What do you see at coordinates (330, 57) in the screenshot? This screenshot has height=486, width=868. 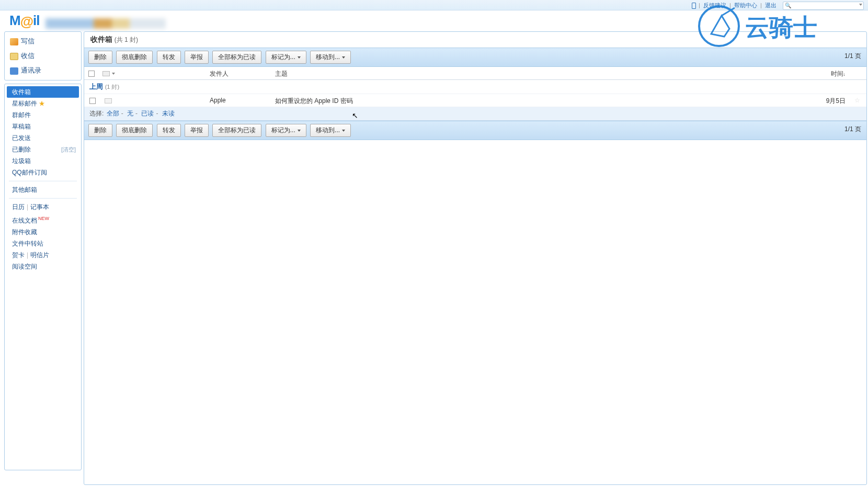 I see `moveto-button: 移动到...` at bounding box center [330, 57].